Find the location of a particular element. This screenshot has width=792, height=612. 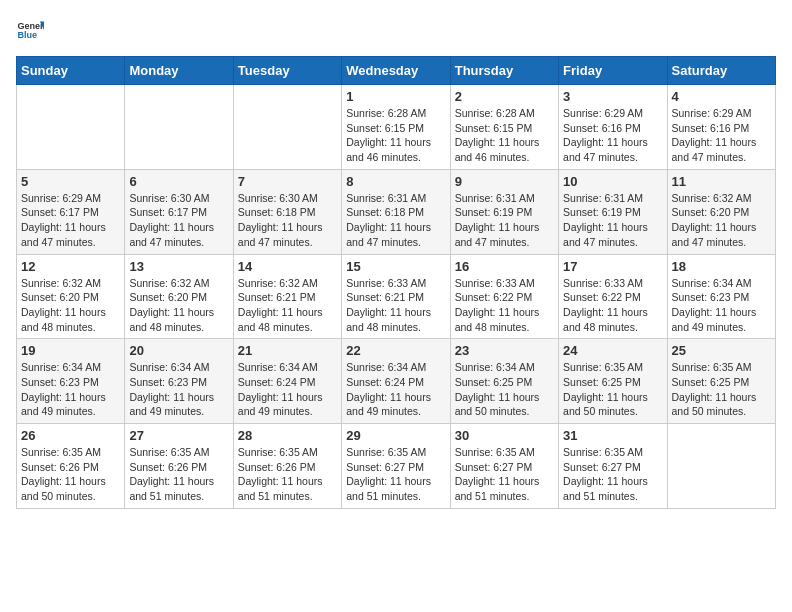

calendar-header-row: SundayMondayTuesdayWednesdayThursdayFrid… is located at coordinates (396, 71).